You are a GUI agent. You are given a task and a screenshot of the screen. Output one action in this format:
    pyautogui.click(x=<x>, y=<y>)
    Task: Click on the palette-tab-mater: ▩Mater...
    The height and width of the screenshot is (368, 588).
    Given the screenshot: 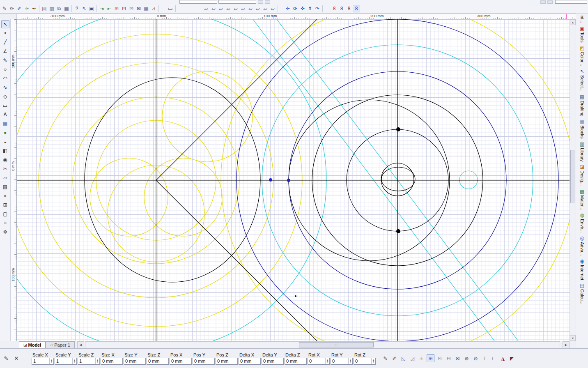 What is the action you would take?
    pyautogui.click(x=582, y=200)
    